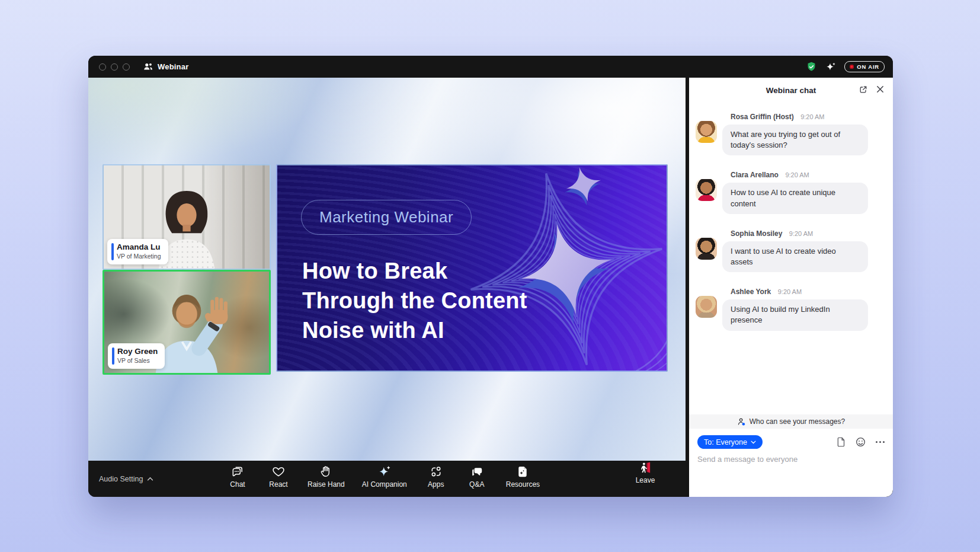 The height and width of the screenshot is (552, 980). Describe the element at coordinates (436, 484) in the screenshot. I see `apps-button-label: Apps` at that location.